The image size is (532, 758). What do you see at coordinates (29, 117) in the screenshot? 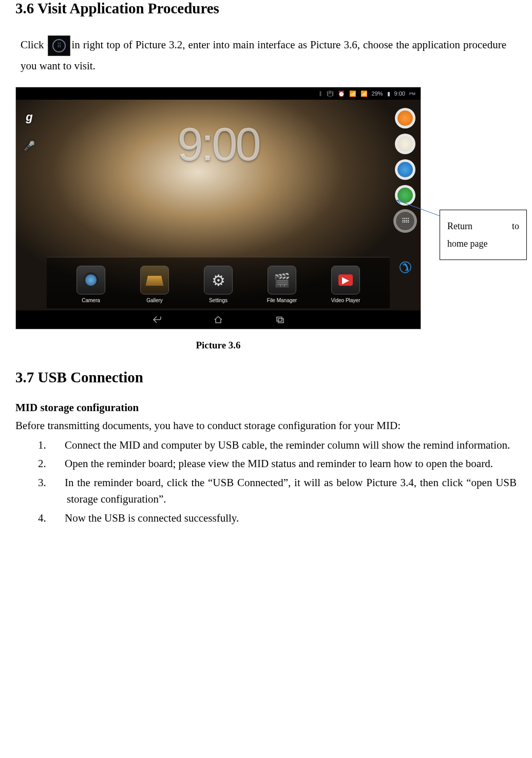
I see `google-search-shortcut: g` at bounding box center [29, 117].